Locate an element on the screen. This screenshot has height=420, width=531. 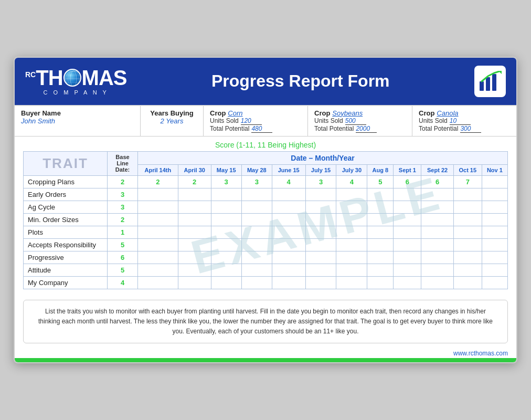
trait-name-cell: Cropping Plans is located at coordinates (66, 182).